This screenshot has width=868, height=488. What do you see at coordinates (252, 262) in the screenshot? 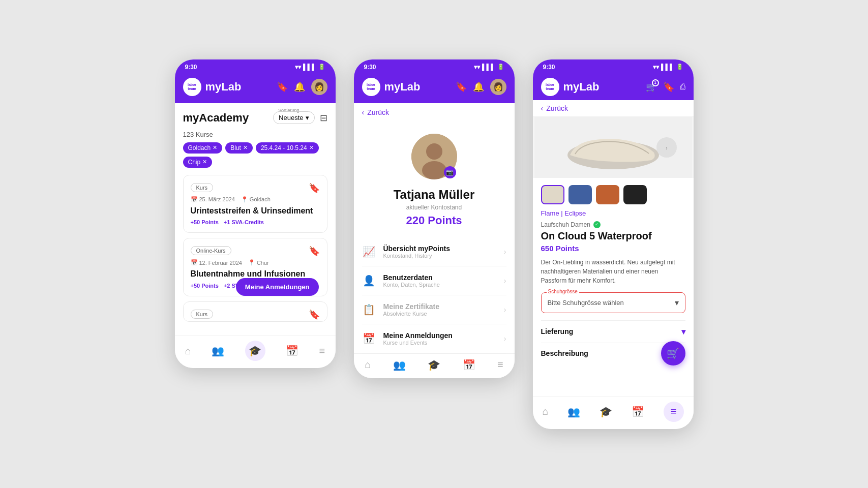
I see `location-icon-2: 📍` at bounding box center [252, 262].